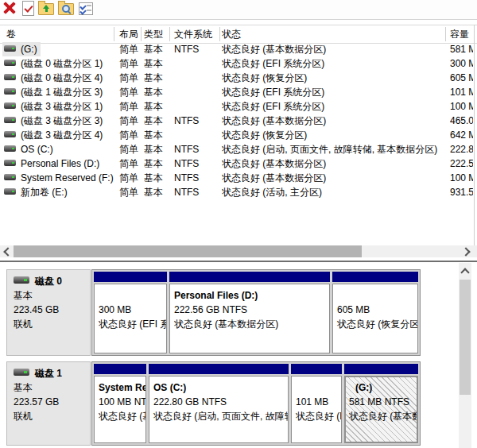 This screenshot has height=448, width=477. I want to click on column-header-capacity: 容量, so click(460, 34).